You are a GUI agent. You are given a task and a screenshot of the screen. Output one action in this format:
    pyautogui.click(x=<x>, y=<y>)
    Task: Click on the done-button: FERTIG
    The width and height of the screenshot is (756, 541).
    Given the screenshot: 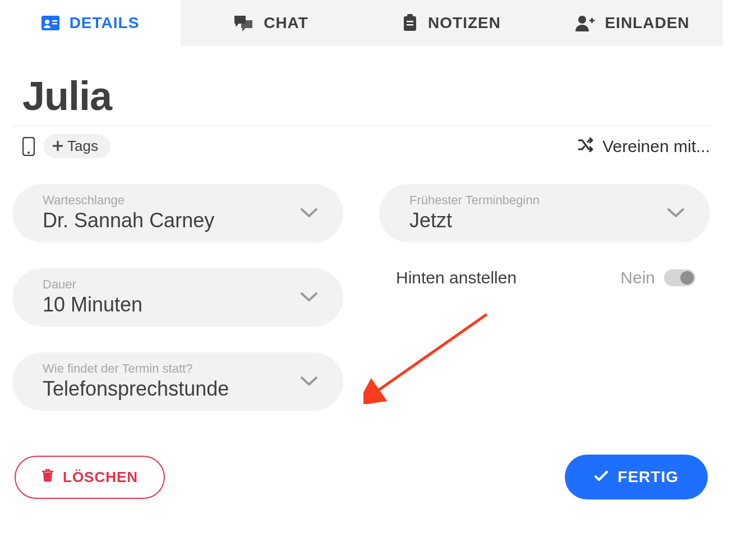 What is the action you would take?
    pyautogui.click(x=636, y=477)
    